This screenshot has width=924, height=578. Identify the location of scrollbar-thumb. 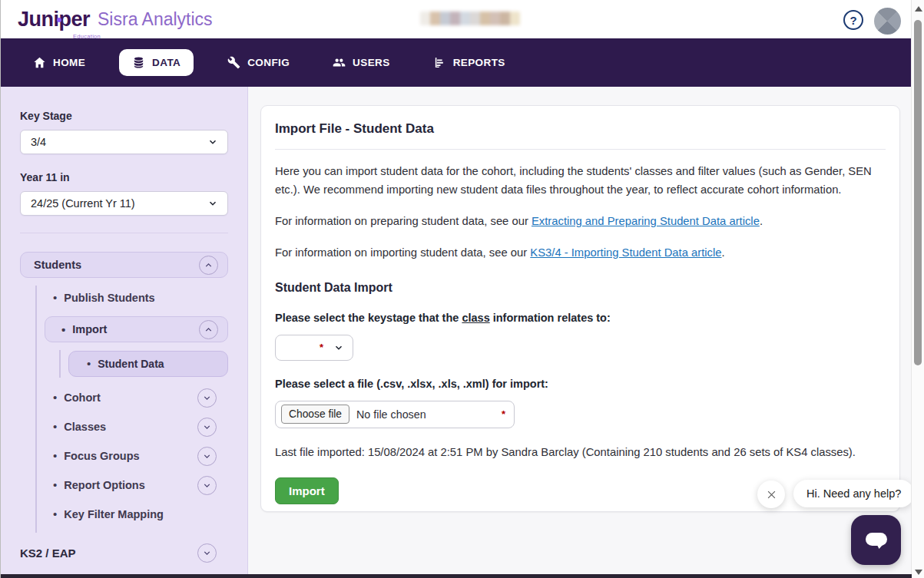
(918, 193).